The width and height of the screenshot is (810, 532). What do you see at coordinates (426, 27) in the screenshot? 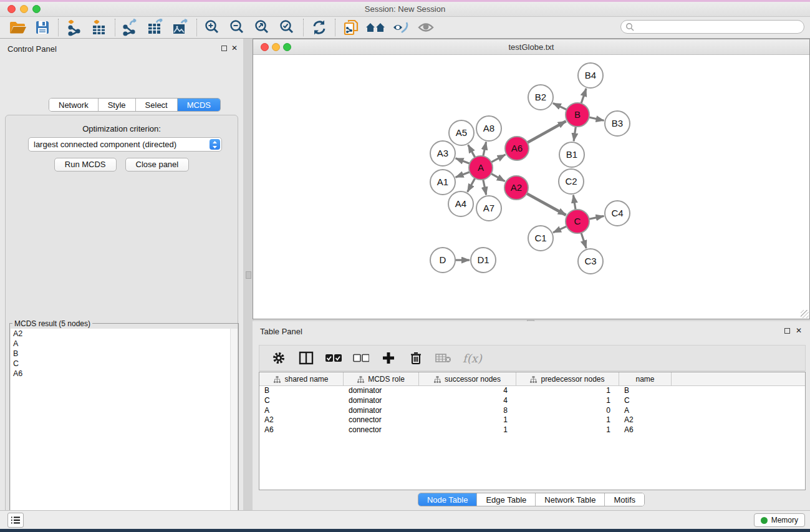
I see `show-visibility-button` at bounding box center [426, 27].